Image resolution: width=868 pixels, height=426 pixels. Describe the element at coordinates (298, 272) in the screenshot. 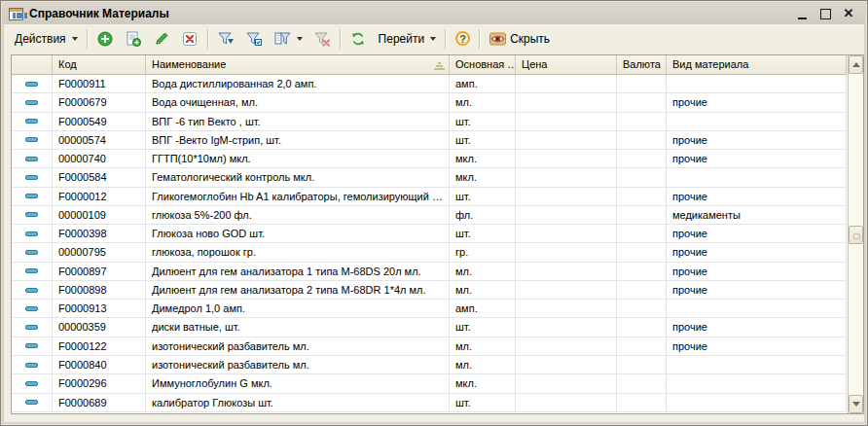

I see `row-name-cell: Дилюент для гем анализатора 1 типа М-68D…` at that location.